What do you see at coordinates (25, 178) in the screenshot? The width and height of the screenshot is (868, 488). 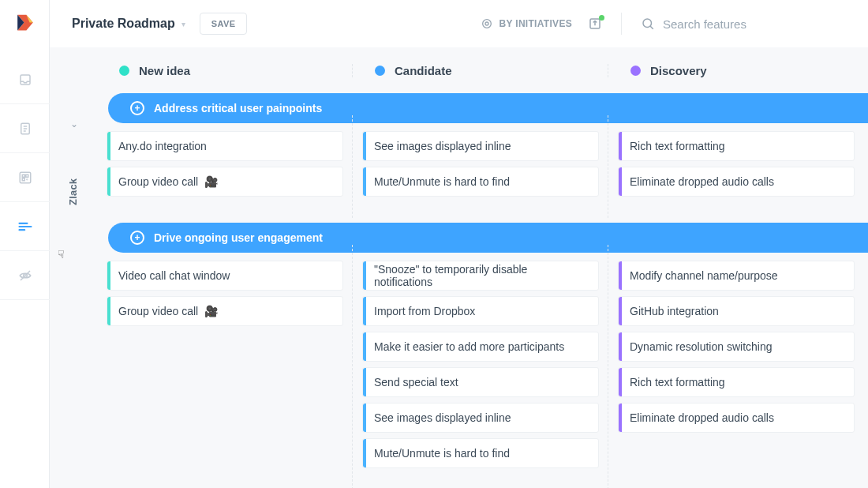 I see `rail-item-features` at bounding box center [25, 178].